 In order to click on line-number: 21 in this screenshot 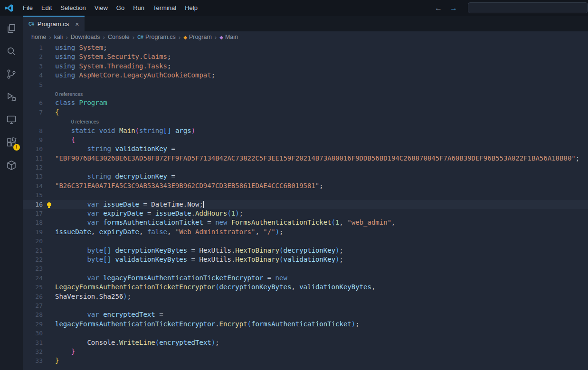, I will do `click(33, 251)`.